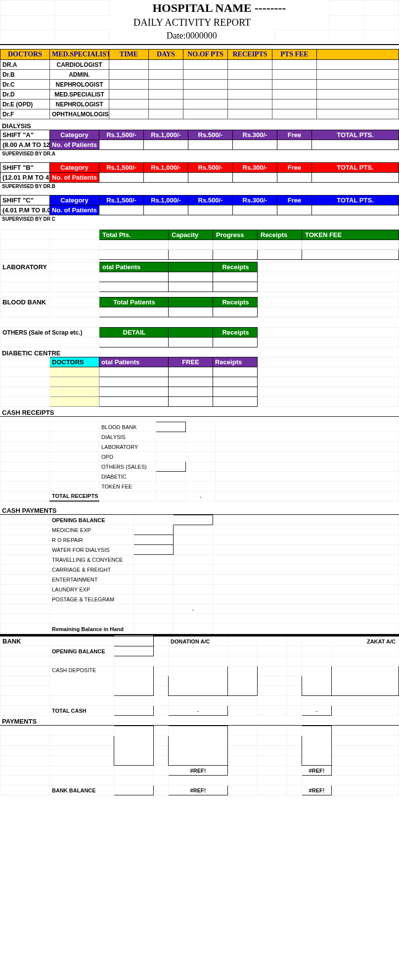  I want to click on diabetic-doctors: DOCTORS, so click(75, 362).